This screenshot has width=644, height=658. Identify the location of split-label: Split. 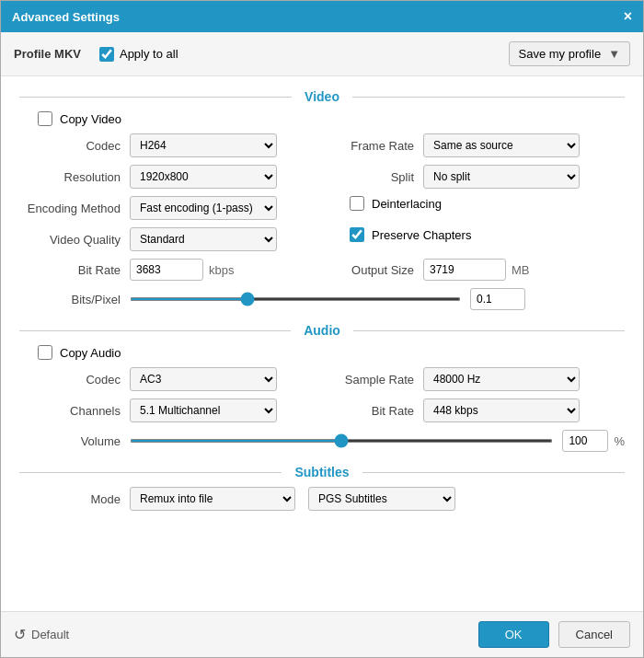
(382, 177).